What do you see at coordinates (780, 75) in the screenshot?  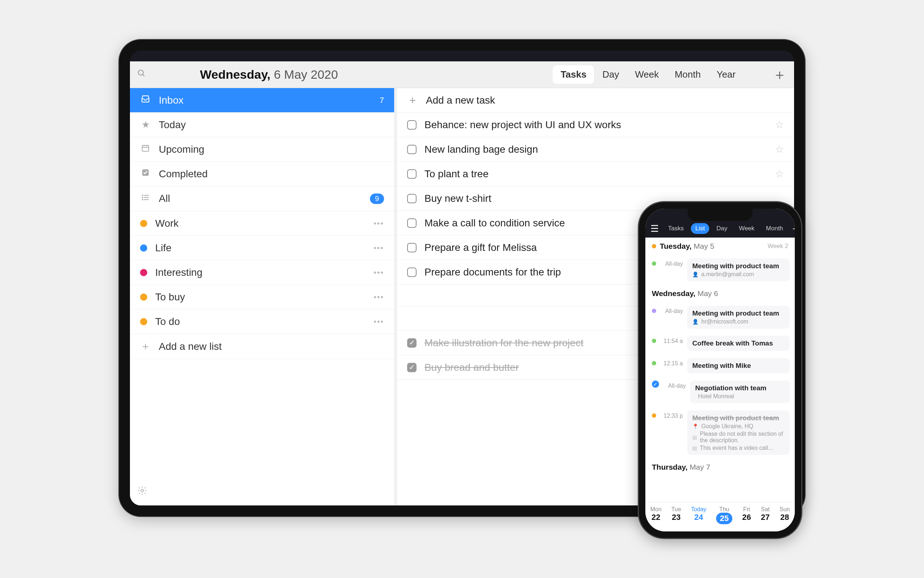 I see `add-button: ＋` at bounding box center [780, 75].